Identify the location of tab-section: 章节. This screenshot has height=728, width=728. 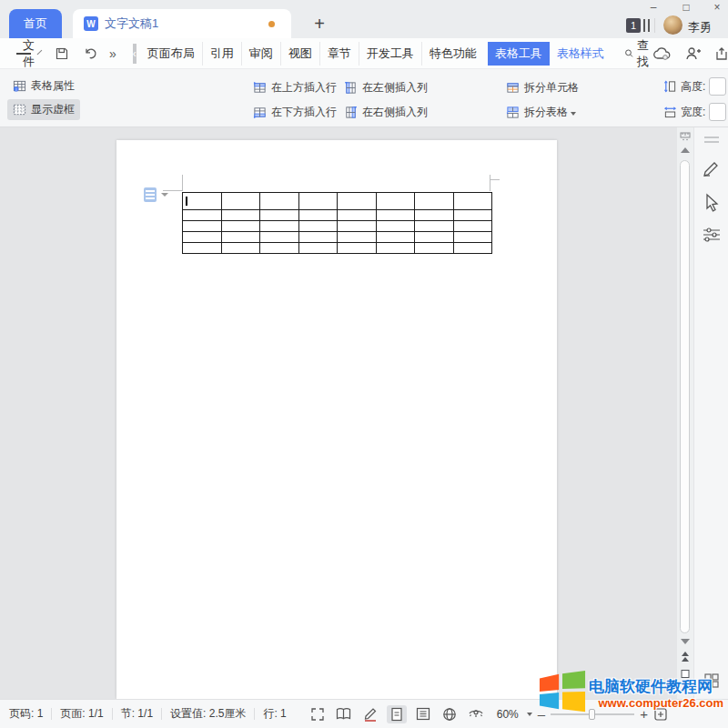
(340, 54).